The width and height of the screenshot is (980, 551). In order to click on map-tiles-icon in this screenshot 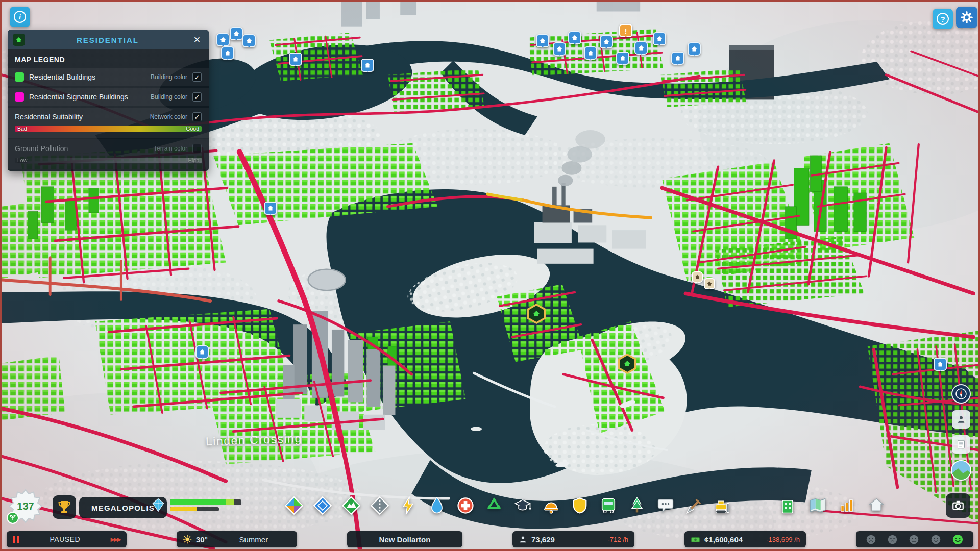, I will do `click(817, 506)`.